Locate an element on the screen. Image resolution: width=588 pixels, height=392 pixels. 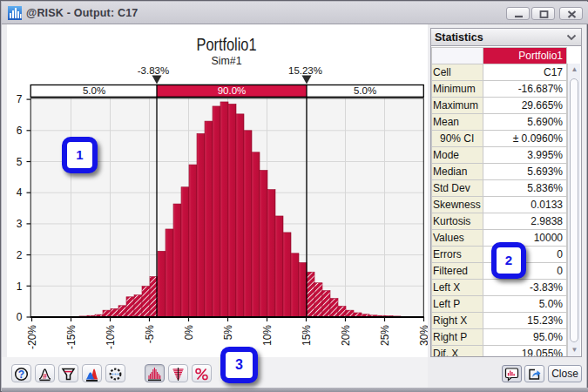
svg-text: Portfolio1 is located at coordinates (226, 44).